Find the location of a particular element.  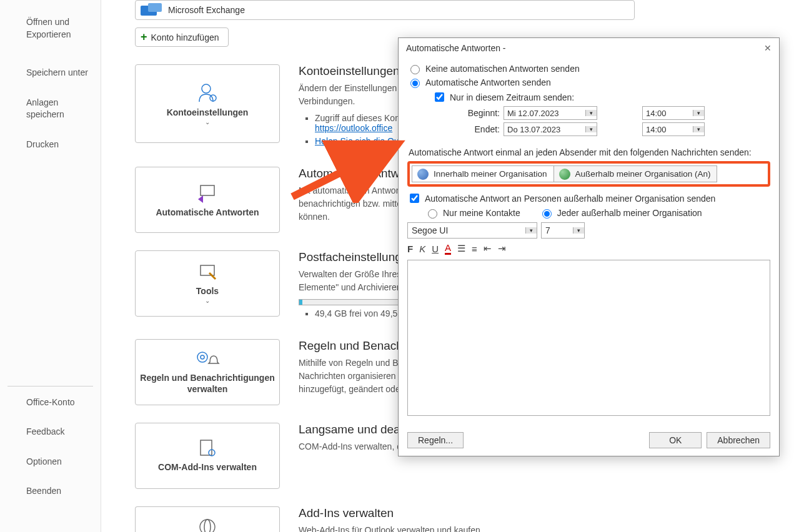

font-size-combo: 7▾ is located at coordinates (563, 230).